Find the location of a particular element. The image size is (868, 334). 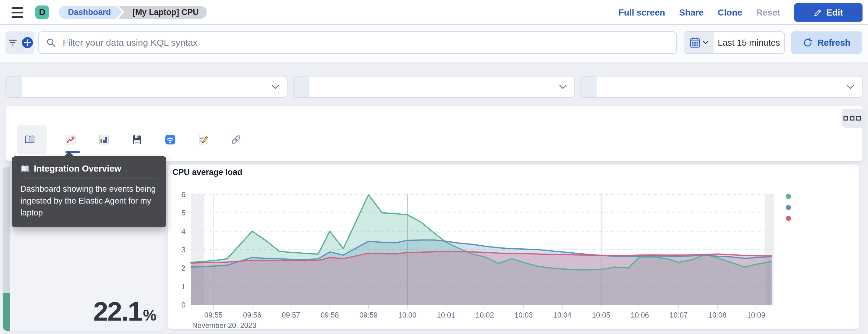

link-icon is located at coordinates (236, 140).